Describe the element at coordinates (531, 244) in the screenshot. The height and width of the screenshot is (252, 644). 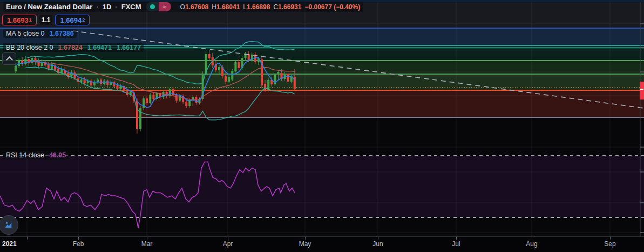
I see `x-axis-label: Aug` at that location.